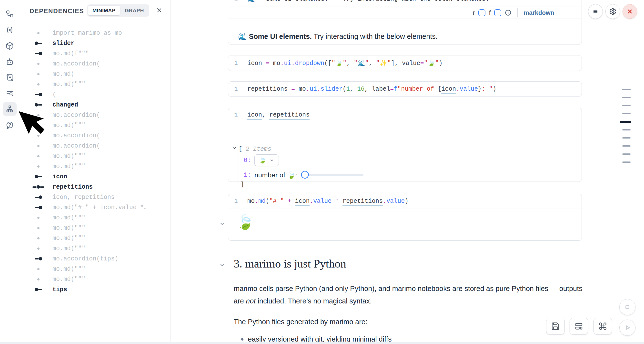 This screenshot has height=344, width=644. Describe the element at coordinates (95, 33) in the screenshot. I see `minimap-row: import marimo as mo` at that location.